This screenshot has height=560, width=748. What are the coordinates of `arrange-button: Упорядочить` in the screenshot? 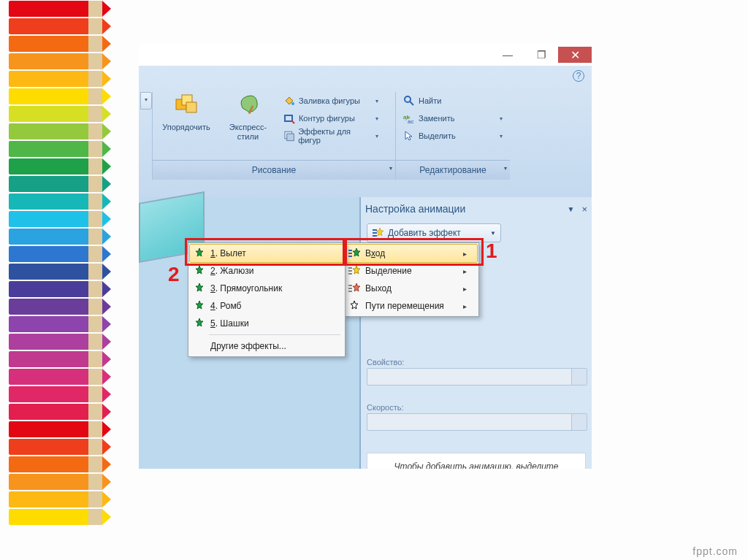 It's located at (186, 112).